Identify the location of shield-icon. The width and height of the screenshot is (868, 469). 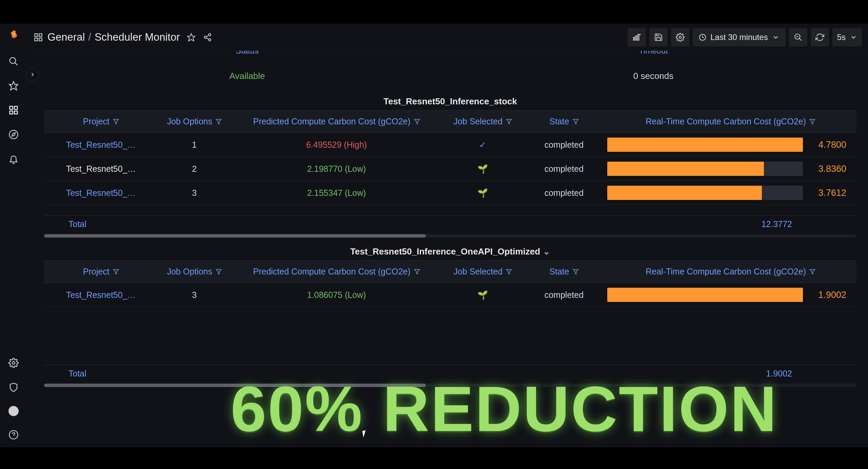
(14, 387).